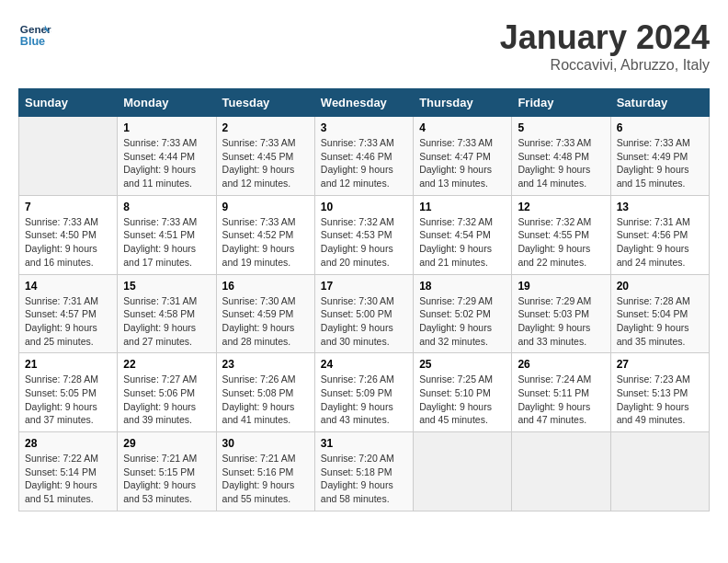  Describe the element at coordinates (166, 207) in the screenshot. I see `day-number: 8` at that location.